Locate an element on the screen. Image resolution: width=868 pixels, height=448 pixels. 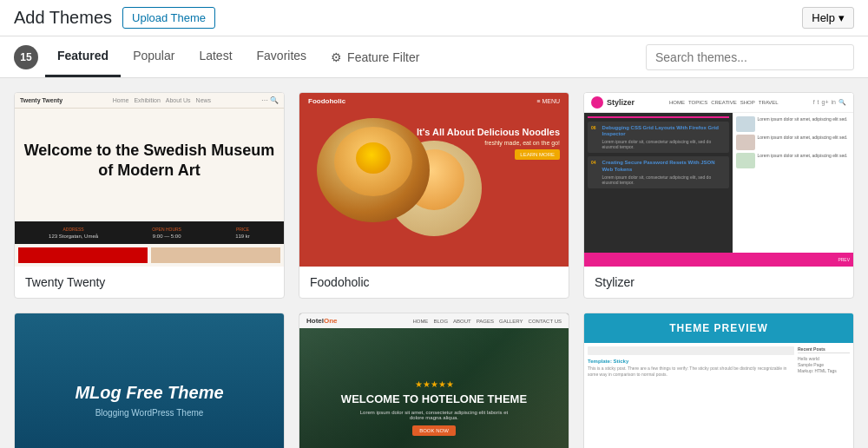
theme-thumbnail-stylizer: Stylizer HOMETOPICSCREATIVESHOPTRAVEL ft… is located at coordinates (719, 180).